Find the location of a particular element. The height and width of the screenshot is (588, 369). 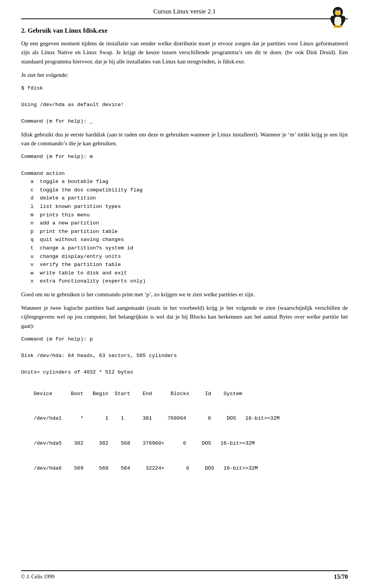

goed-text: Goed om nu te gebruiken is het commando … is located at coordinates (184, 294).